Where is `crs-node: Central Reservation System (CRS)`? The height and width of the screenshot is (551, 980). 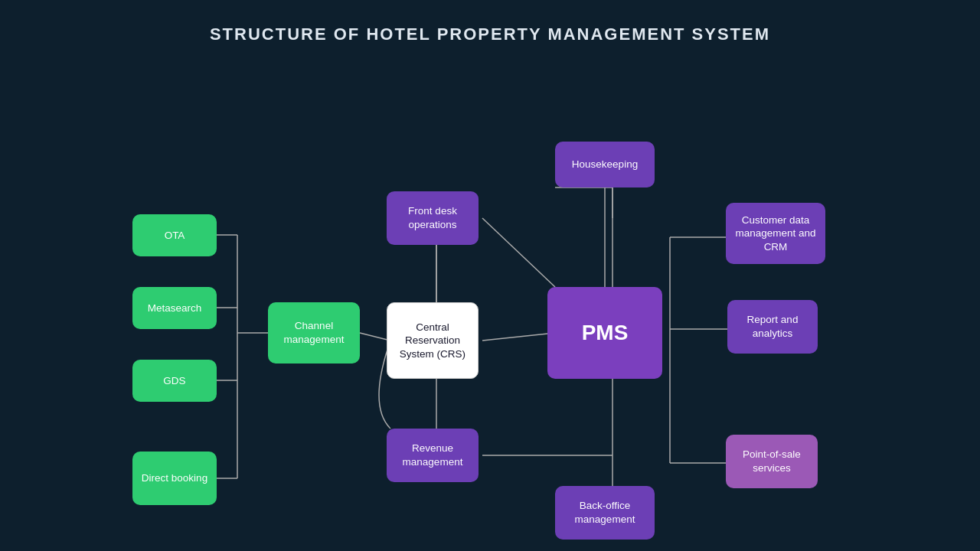 crs-node: Central Reservation System (CRS) is located at coordinates (433, 341).